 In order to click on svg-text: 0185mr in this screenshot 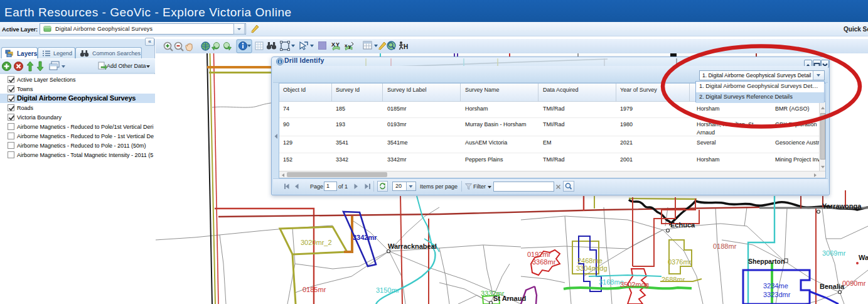, I will do `click(314, 290)`.